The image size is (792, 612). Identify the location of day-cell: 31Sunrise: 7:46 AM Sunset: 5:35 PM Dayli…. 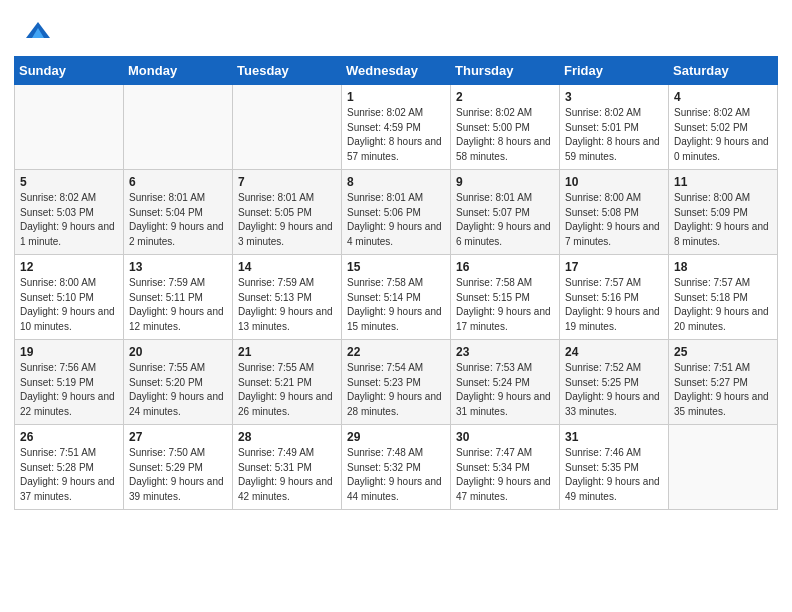
(614, 468).